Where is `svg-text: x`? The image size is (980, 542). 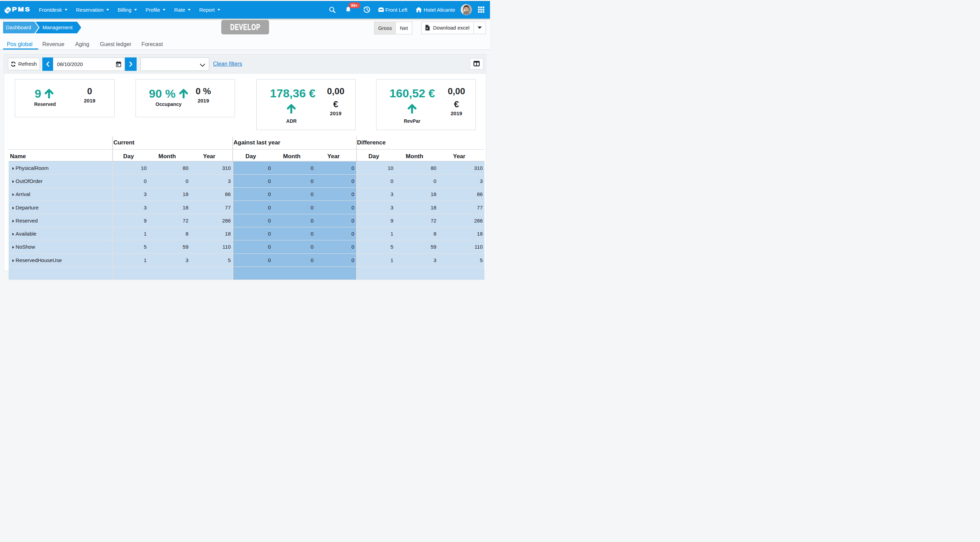 svg-text: x is located at coordinates (427, 28).